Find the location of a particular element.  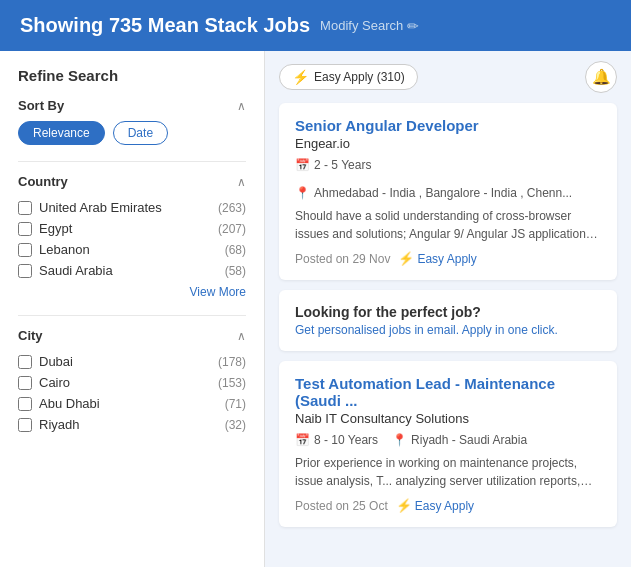

easy-apply-chip-label: Easy Apply (310) is located at coordinates (360, 77).